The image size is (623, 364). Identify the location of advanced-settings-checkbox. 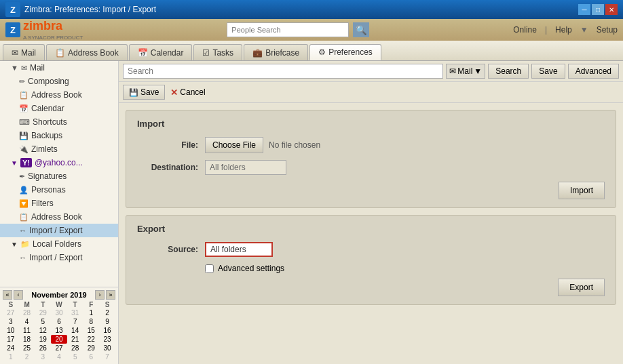
(209, 268).